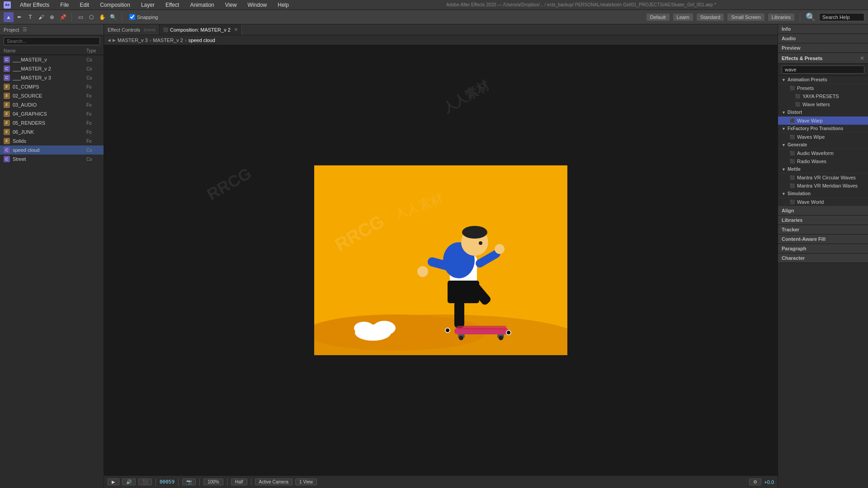 This screenshot has width=868, height=488. I want to click on effects-item-3: ⬛Wave letters, so click(823, 104).